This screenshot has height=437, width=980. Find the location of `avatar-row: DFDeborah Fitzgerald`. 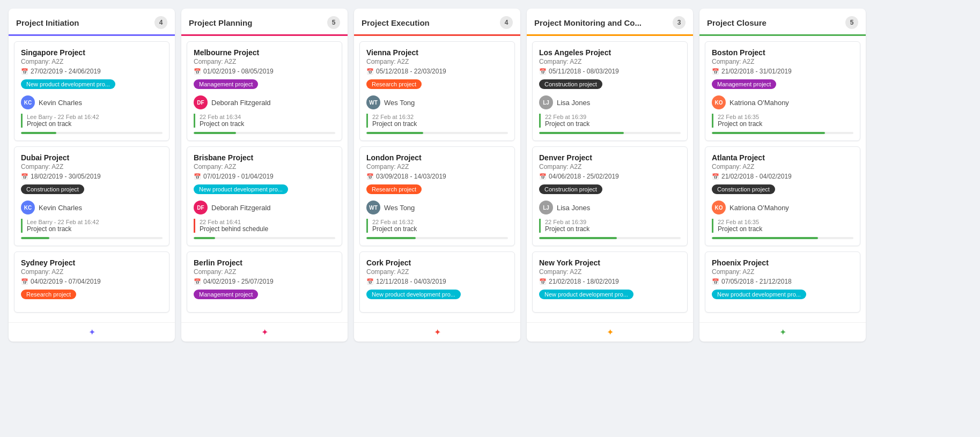

avatar-row: DFDeborah Fitzgerald is located at coordinates (264, 102).